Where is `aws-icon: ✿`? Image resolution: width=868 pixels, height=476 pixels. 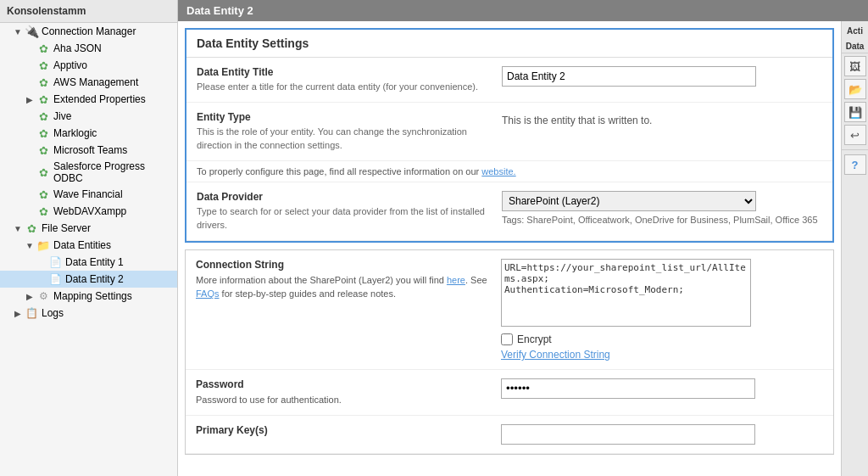
aws-icon: ✿ is located at coordinates (43, 82).